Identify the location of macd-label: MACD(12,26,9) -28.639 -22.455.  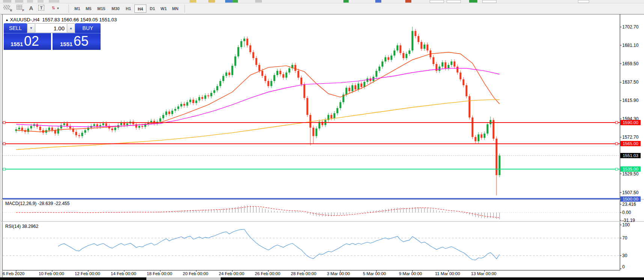
(38, 204).